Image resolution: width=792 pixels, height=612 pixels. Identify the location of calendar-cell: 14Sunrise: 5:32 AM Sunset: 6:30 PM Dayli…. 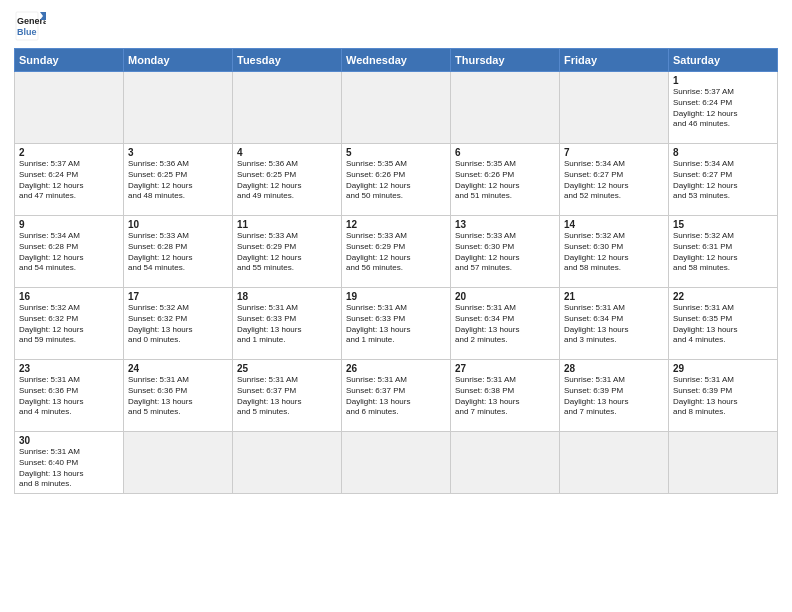
(614, 252).